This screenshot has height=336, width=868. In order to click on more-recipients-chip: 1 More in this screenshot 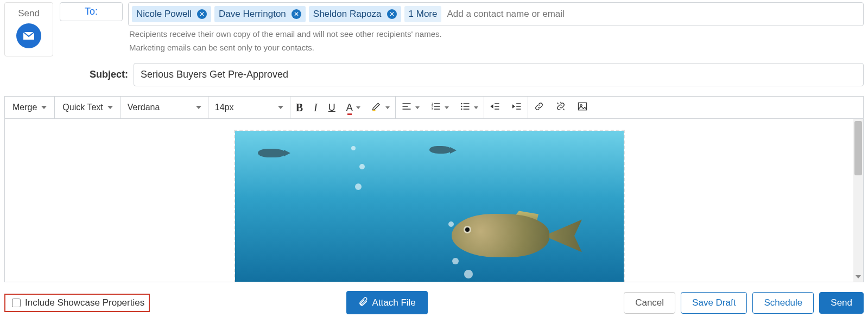, I will do `click(423, 14)`.